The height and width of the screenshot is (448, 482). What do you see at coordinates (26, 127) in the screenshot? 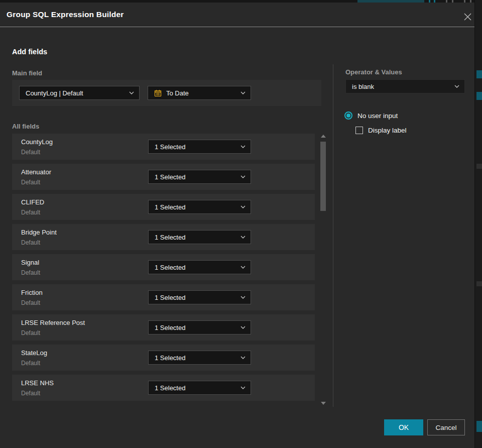
I see `all-fields-label: All fields` at bounding box center [26, 127].